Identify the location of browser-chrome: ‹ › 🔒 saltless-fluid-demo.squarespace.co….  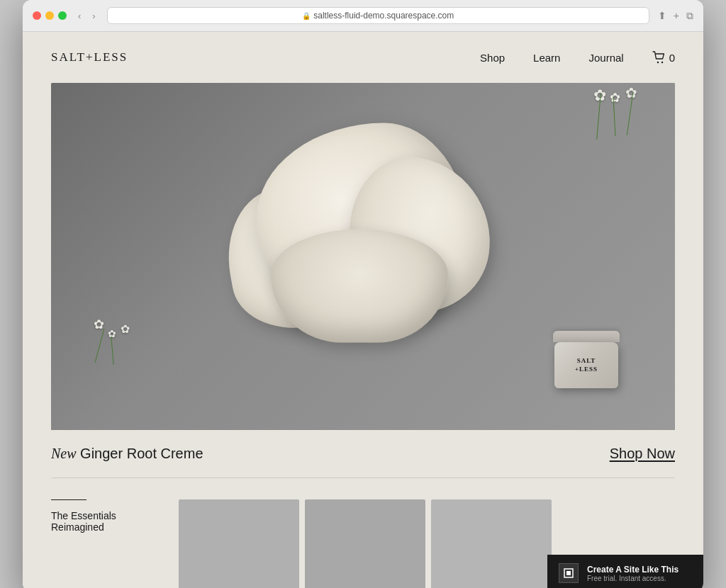
(363, 16).